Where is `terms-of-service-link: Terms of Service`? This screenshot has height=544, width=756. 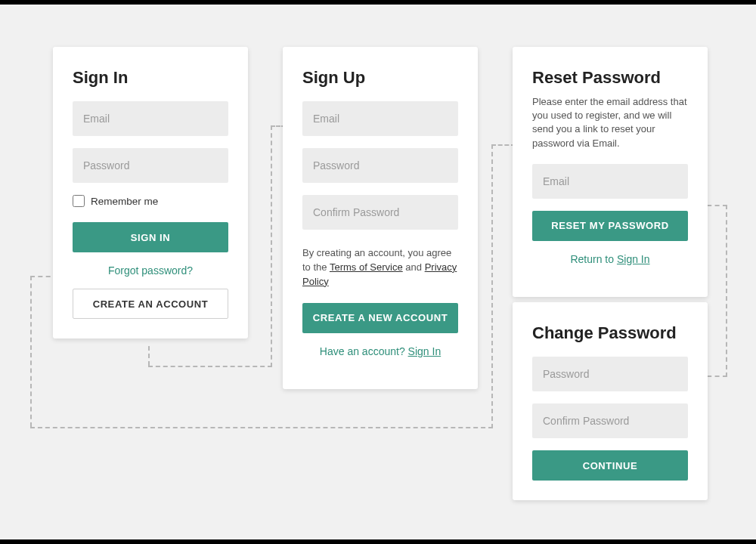
terms-of-service-link: Terms of Service is located at coordinates (366, 267).